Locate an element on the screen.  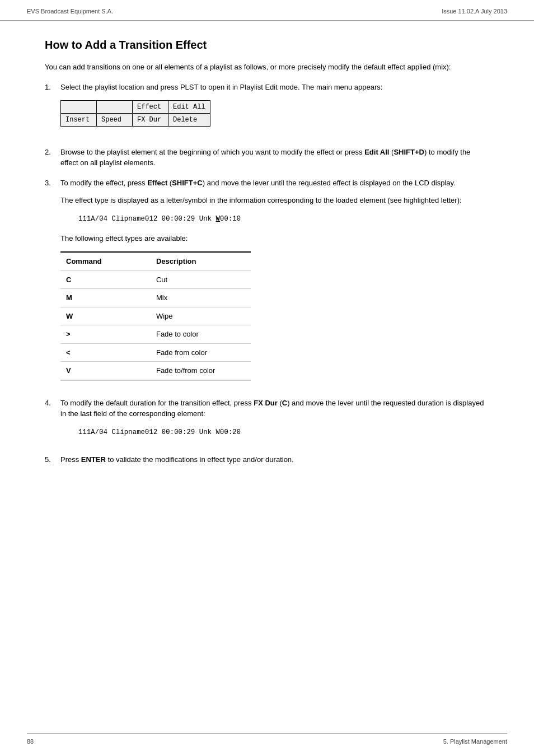
effect-table-header-description: Description is located at coordinates (200, 261).